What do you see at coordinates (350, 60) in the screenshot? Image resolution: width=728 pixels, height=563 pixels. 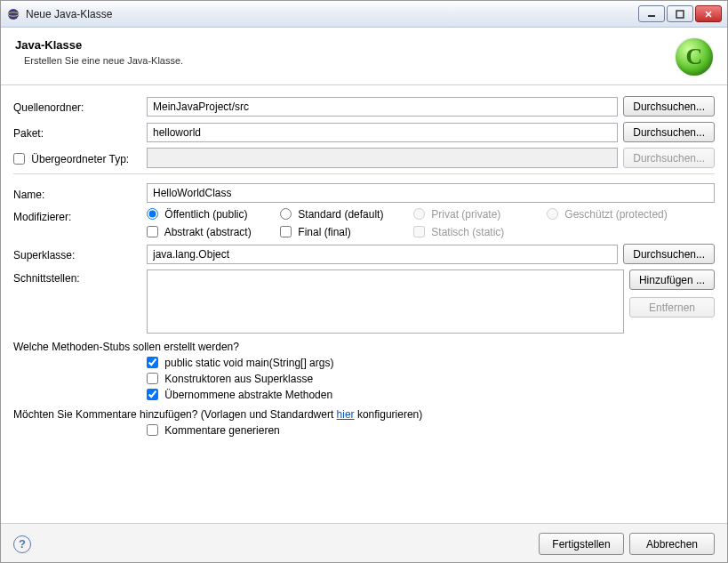 I see `banner-subheading: Erstellen Sie eine neue Java-Klasse.` at bounding box center [350, 60].